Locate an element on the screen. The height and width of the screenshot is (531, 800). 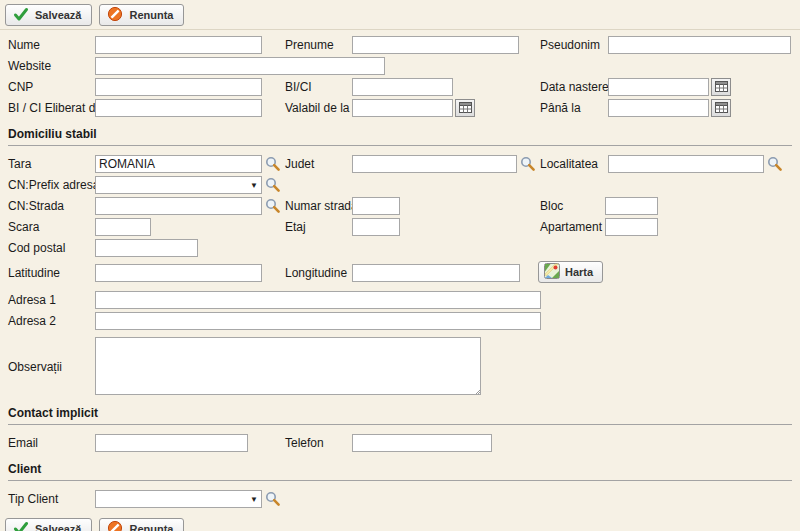
section-domiciliu-stabil: Domiciliu stabil is located at coordinates (400, 135).